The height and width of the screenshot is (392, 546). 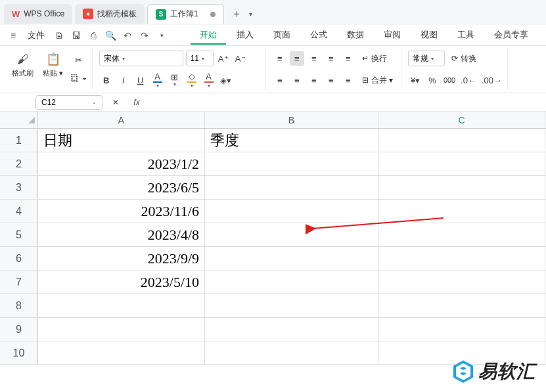 I want to click on cell-c1, so click(x=462, y=141).